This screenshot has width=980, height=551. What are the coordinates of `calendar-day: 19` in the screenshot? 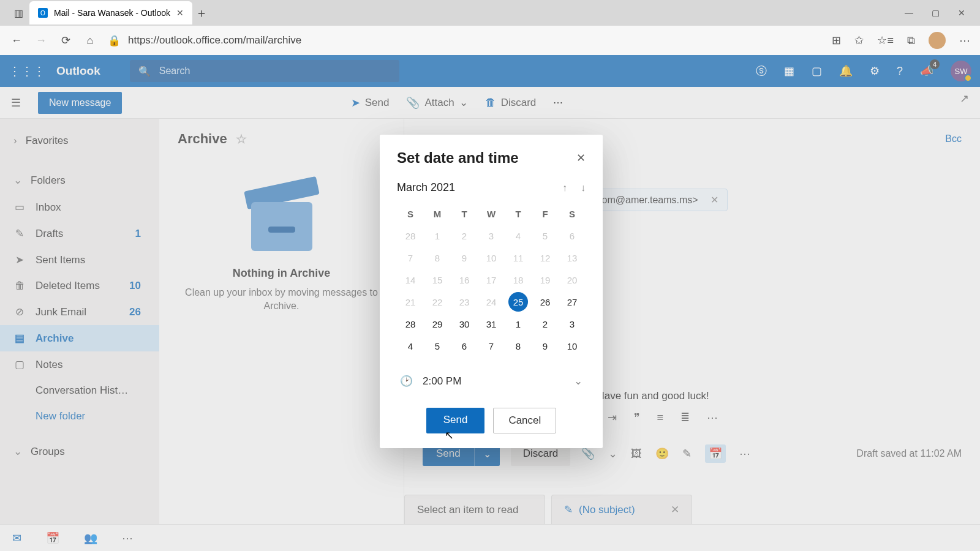 It's located at (545, 280).